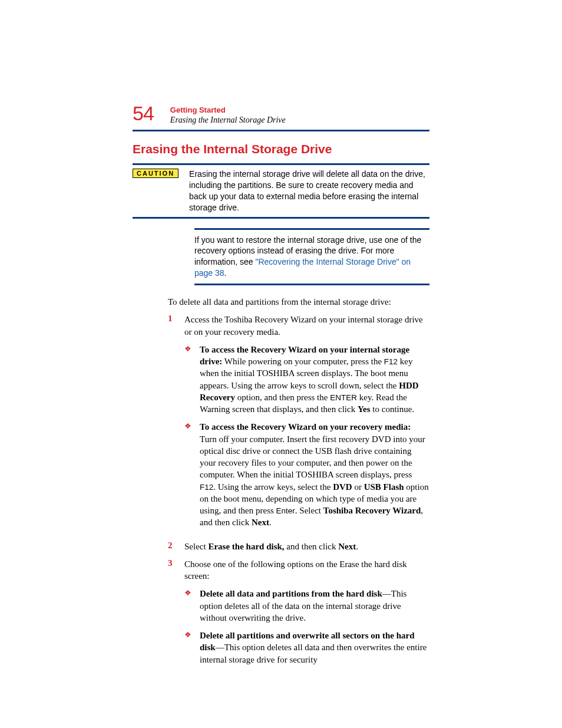 Image resolution: width=562 pixels, height=728 pixels. I want to click on body-text: to continue., so click(392, 409).